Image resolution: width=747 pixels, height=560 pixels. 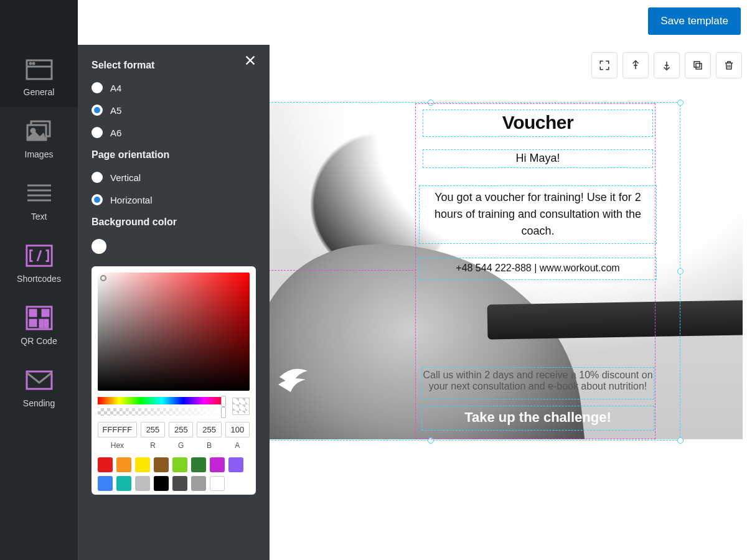 What do you see at coordinates (126, 178) in the screenshot?
I see `radio-label: Vertical` at bounding box center [126, 178].